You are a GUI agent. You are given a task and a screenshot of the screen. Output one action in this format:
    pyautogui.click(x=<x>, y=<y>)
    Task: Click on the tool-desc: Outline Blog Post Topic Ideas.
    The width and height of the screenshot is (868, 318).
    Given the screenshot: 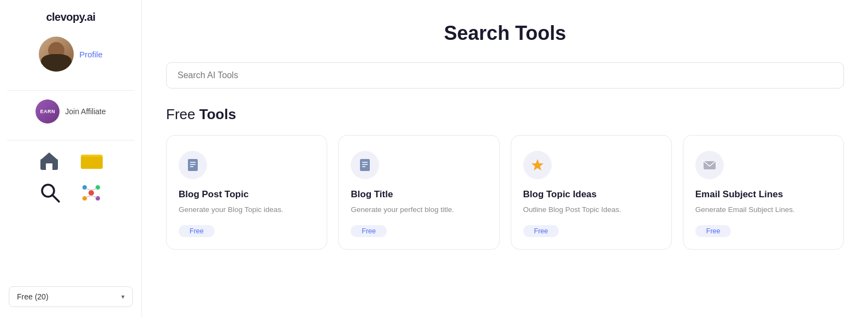 What is the action you would take?
    pyautogui.click(x=591, y=210)
    